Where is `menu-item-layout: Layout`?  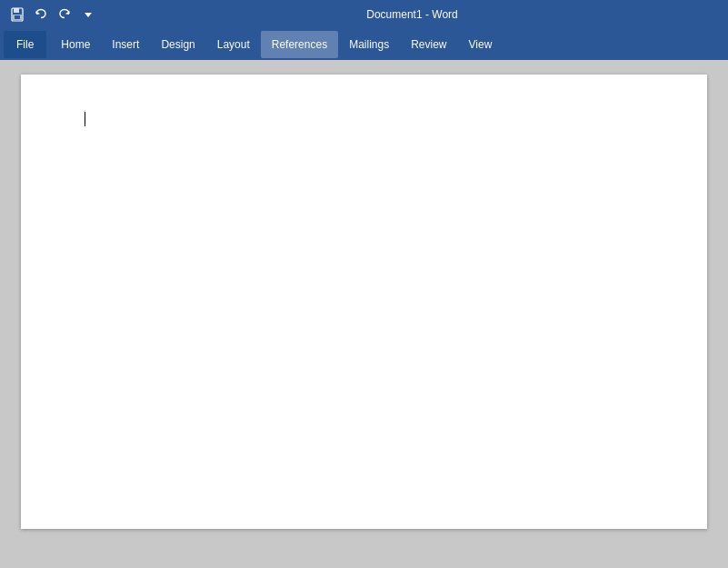 menu-item-layout: Layout is located at coordinates (234, 45).